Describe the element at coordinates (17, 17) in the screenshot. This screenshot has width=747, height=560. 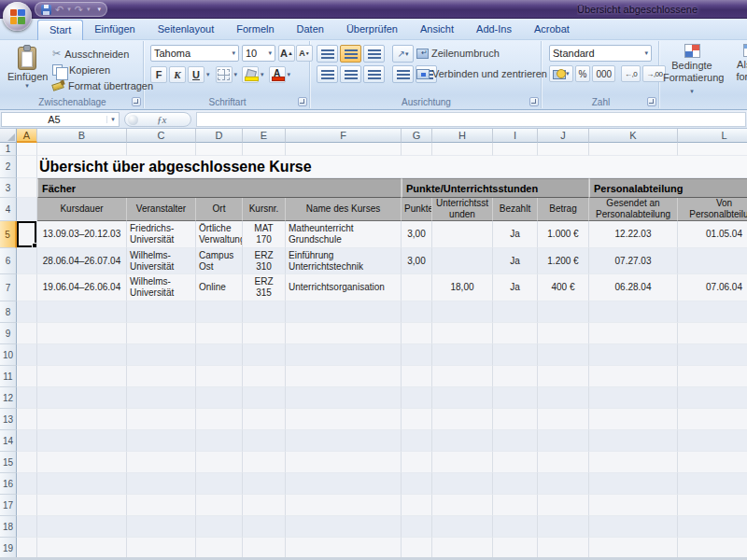
I see `office-button` at that location.